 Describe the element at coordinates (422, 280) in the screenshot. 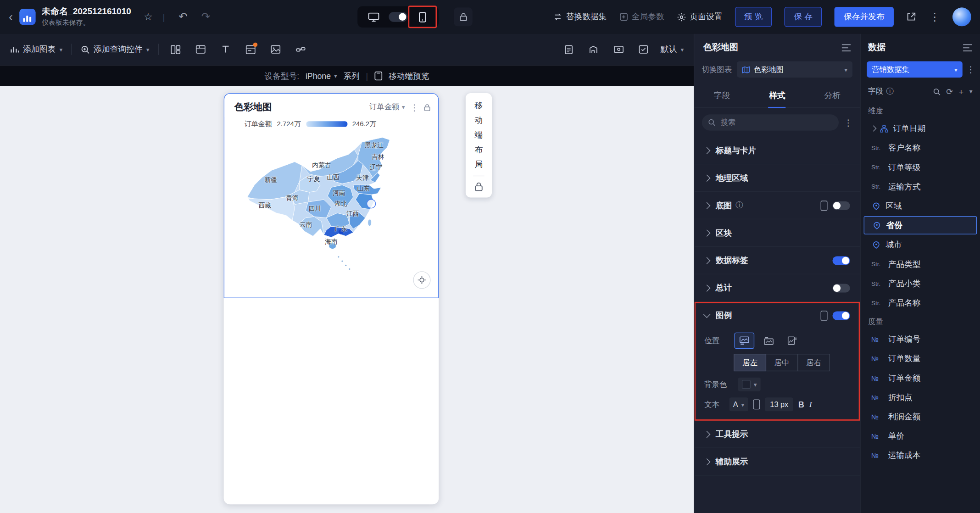

I see `map-locate-button` at that location.